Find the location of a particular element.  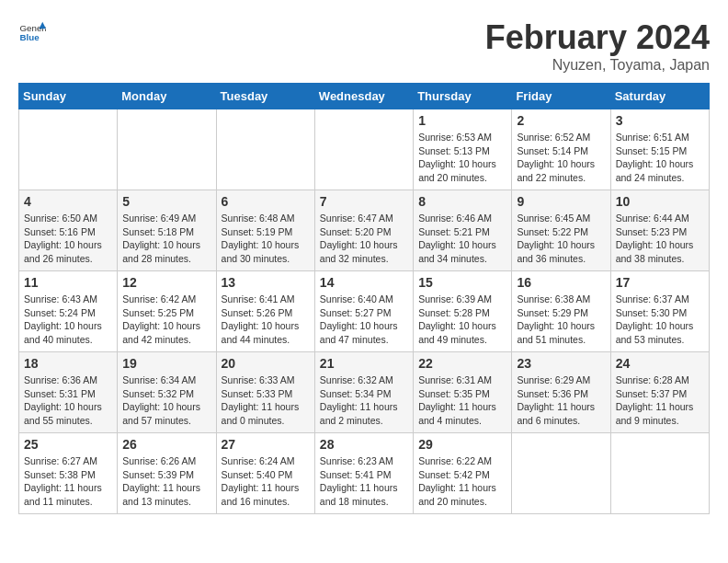

day-info: Sunrise: 6:27 AM Sunset: 5:38 PM Dayligh… is located at coordinates (68, 482).